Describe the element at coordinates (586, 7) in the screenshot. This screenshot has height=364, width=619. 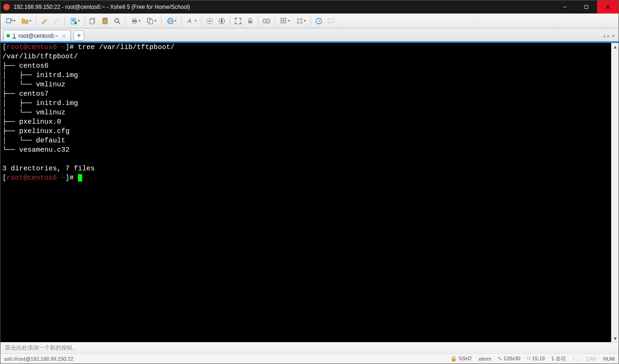
I see `maximize-button` at that location.